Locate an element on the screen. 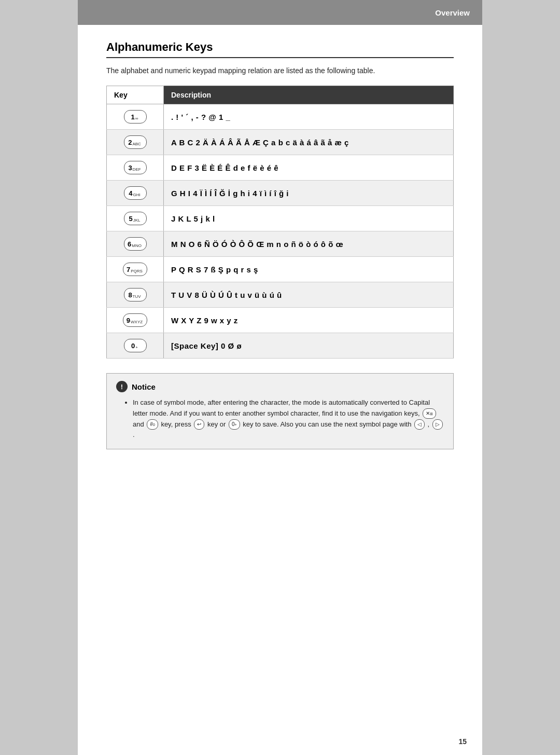 This screenshot has width=560, height=755. col-key-header: Key is located at coordinates (135, 95).